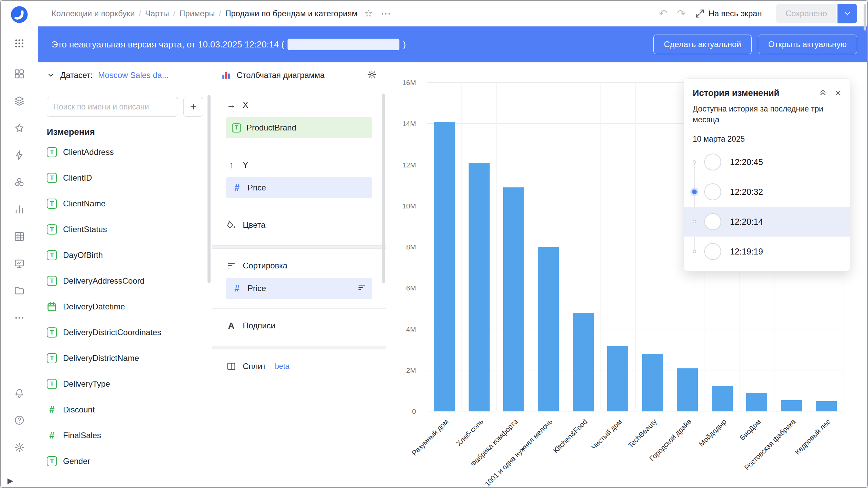 The width and height of the screenshot is (868, 488). What do you see at coordinates (838, 93) in the screenshot?
I see `close-history-icon: ×` at bounding box center [838, 93].